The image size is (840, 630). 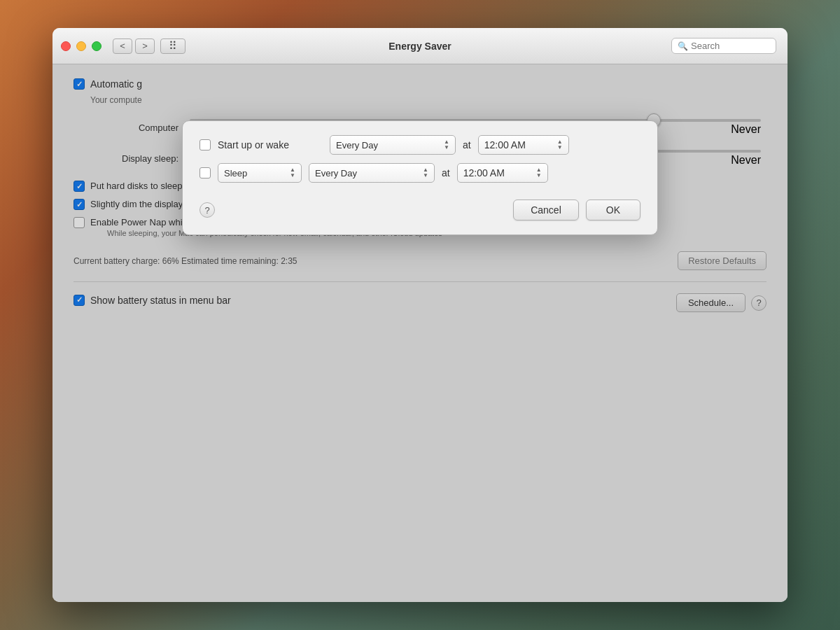 I want to click on down-arrow-day: ▼, so click(x=426, y=176).